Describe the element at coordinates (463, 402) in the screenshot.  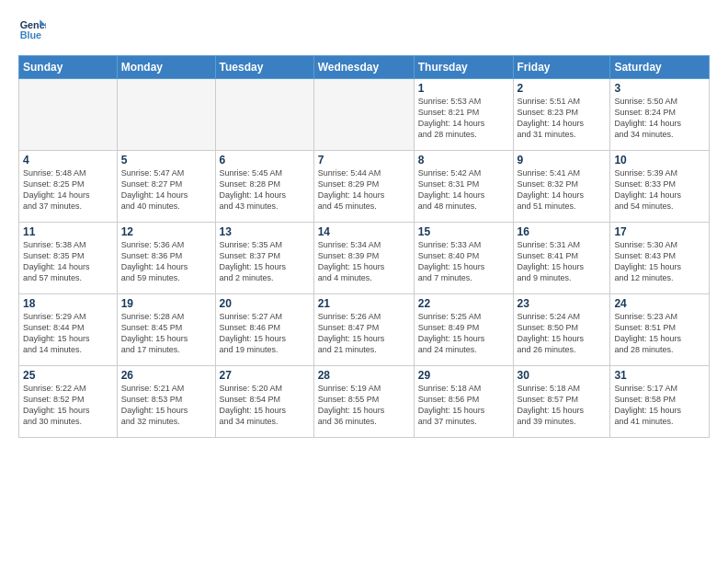
I see `day-cell: 29Sunrise: 5:18 AM Sunset: 8:56 PM Dayli…` at that location.